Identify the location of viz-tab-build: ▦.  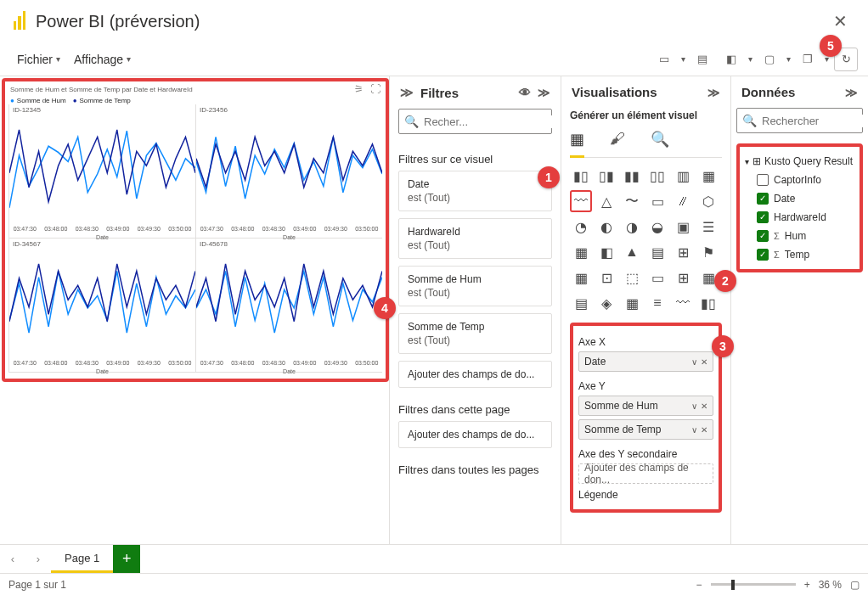
(578, 139).